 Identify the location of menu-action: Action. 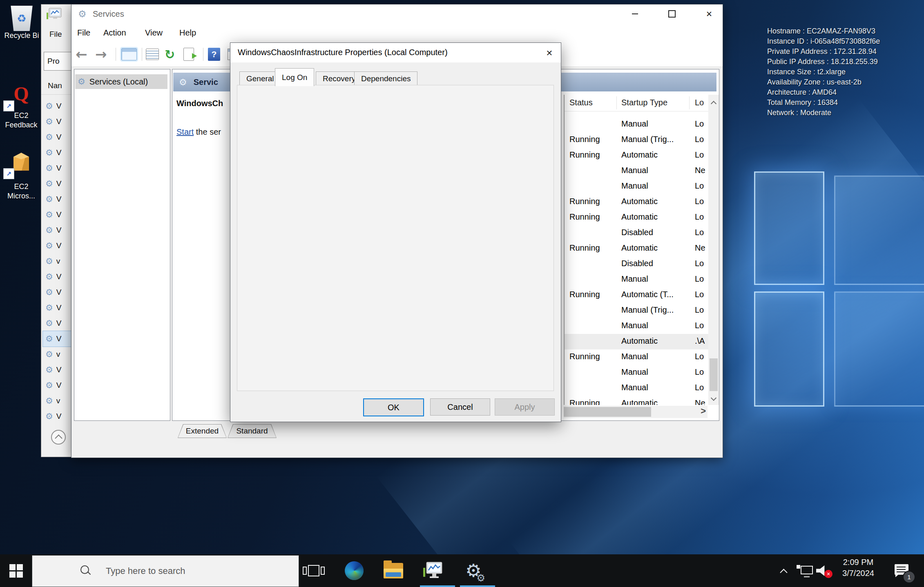
(115, 33).